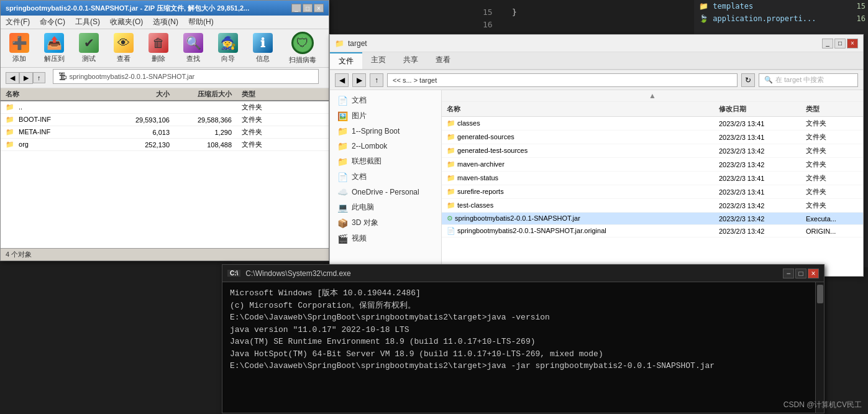 The width and height of the screenshot is (868, 414). What do you see at coordinates (840, 44) in the screenshot?
I see `explorer-window-controls: _ □ ×` at bounding box center [840, 44].